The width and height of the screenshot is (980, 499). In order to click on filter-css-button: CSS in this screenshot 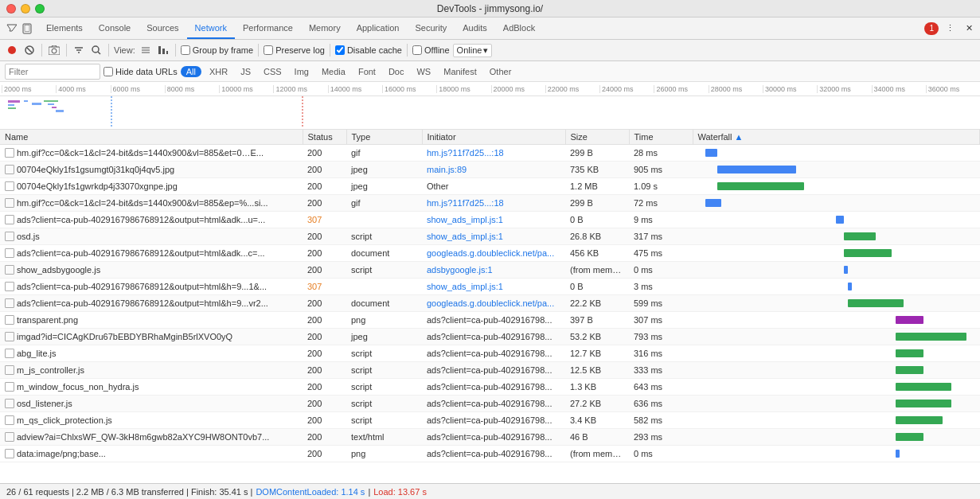, I will do `click(272, 72)`.